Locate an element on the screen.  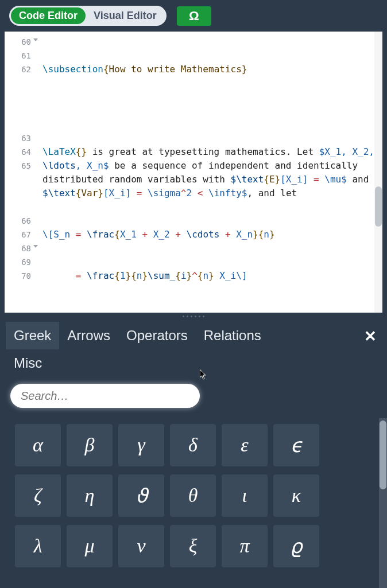
tab-greek: Greek is located at coordinates (32, 336).